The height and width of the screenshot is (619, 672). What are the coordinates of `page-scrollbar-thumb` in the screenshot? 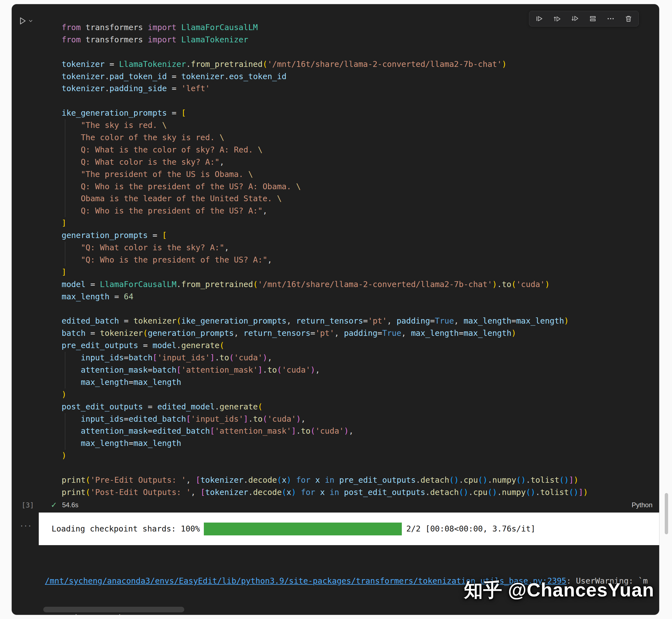 It's located at (666, 514).